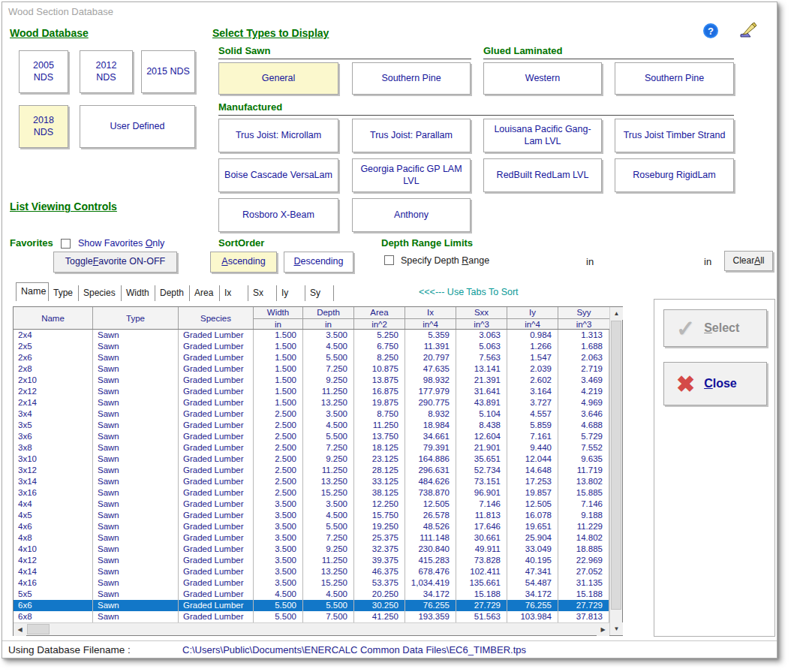 The height and width of the screenshot is (672, 797). I want to click on vertical-scroll-thumb, so click(616, 466).